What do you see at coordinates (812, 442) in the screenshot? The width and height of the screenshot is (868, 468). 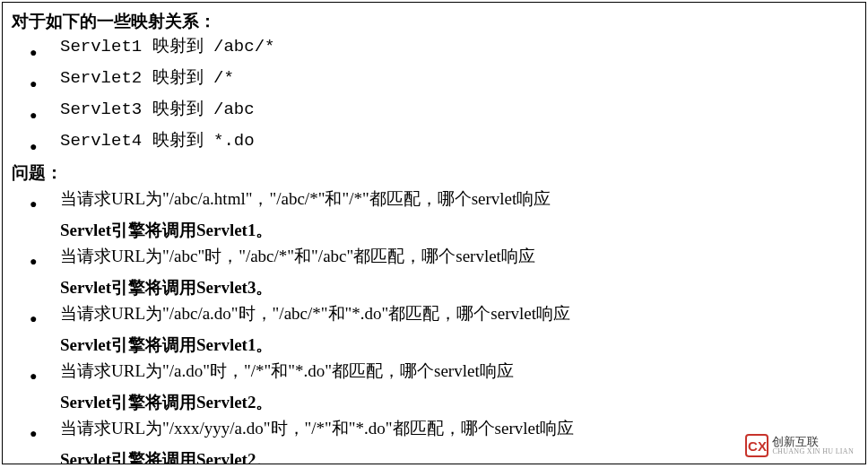 I see `watermark-name: 创新互联` at bounding box center [812, 442].